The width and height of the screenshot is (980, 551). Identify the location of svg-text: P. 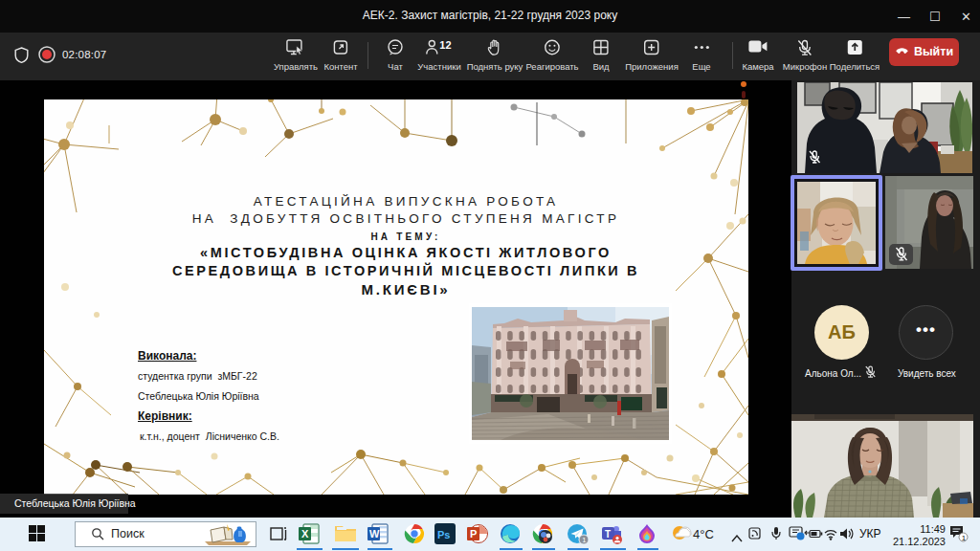
(473, 534).